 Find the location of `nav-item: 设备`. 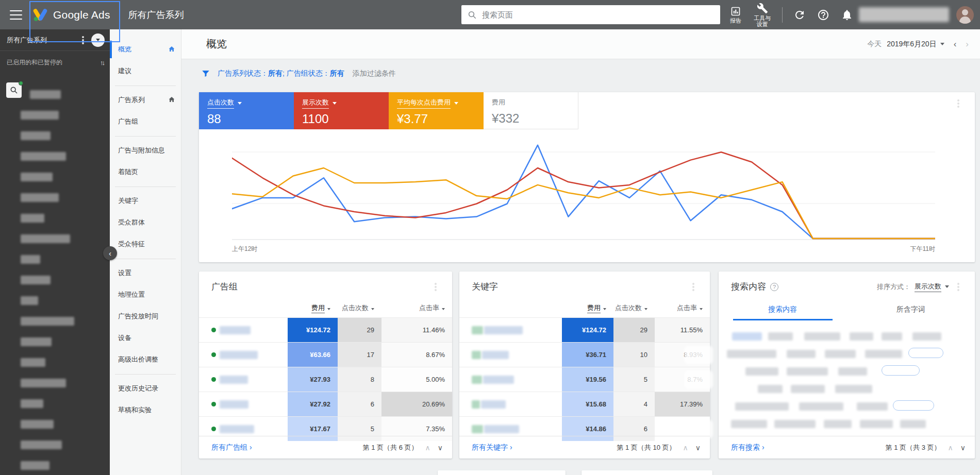

nav-item: 设备 is located at coordinates (145, 338).